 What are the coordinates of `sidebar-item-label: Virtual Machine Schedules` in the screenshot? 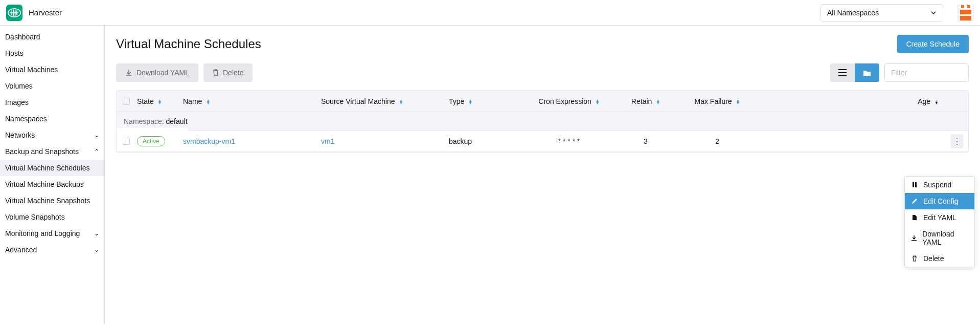 It's located at (48, 168).